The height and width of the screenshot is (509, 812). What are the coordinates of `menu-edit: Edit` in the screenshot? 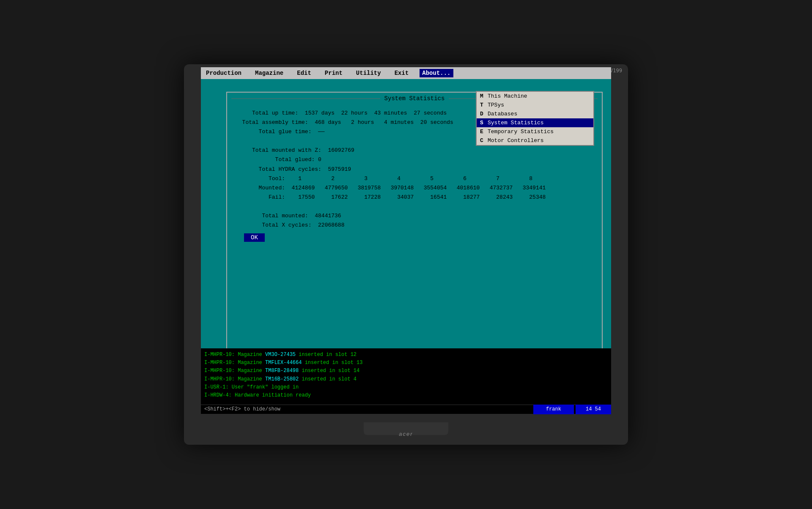 It's located at (304, 73).